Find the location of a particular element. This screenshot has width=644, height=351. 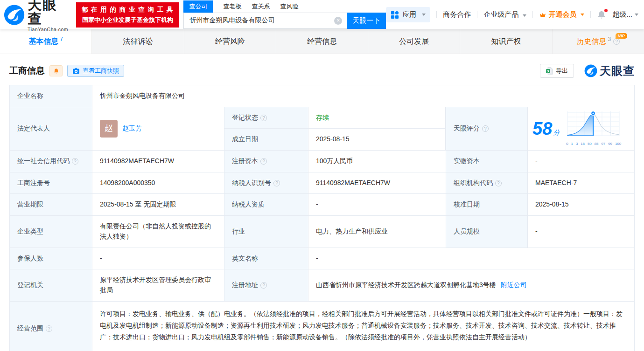

sub-row: 成立日期 2025-08-15 is located at coordinates (335, 139).